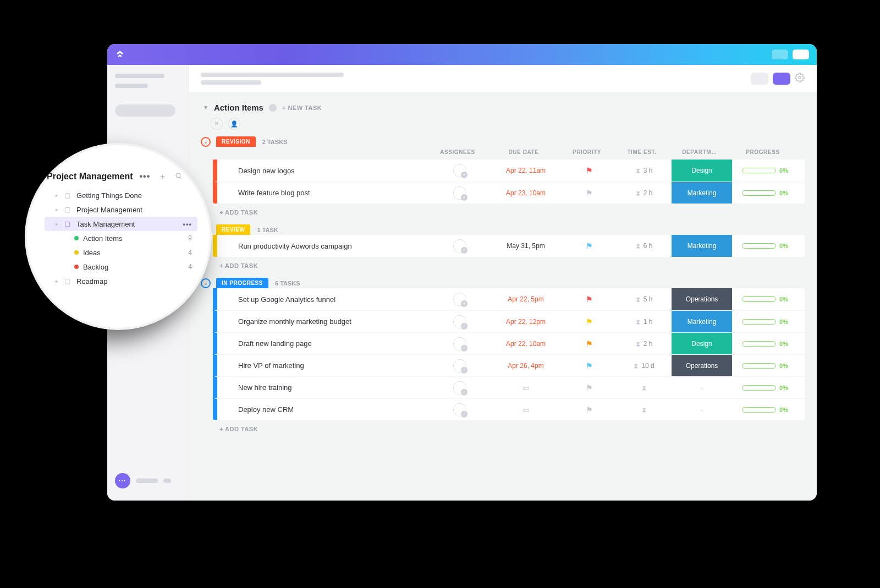  I want to click on task-title: Run productivity Adwords campaign, so click(331, 246).